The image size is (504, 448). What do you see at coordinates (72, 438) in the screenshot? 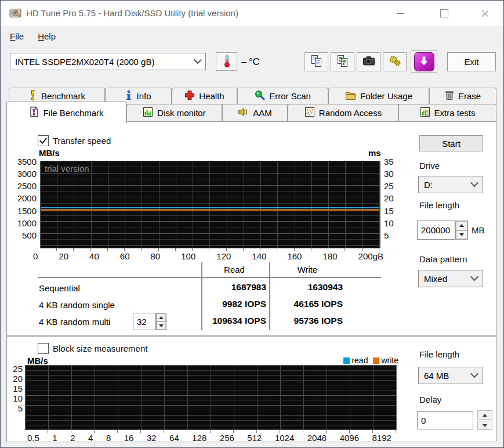
I see `x-tick-label: 2` at bounding box center [72, 438].